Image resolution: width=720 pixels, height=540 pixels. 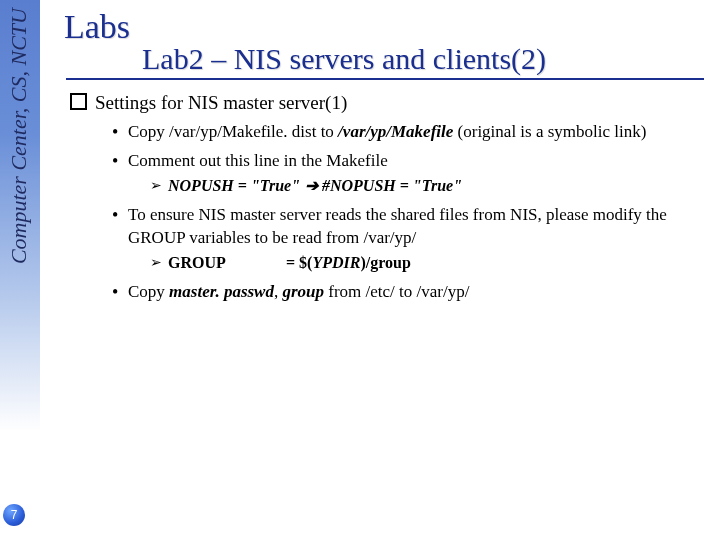 What do you see at coordinates (176, 58) in the screenshot?
I see `title-sub-prefix: Lab2` at bounding box center [176, 58].